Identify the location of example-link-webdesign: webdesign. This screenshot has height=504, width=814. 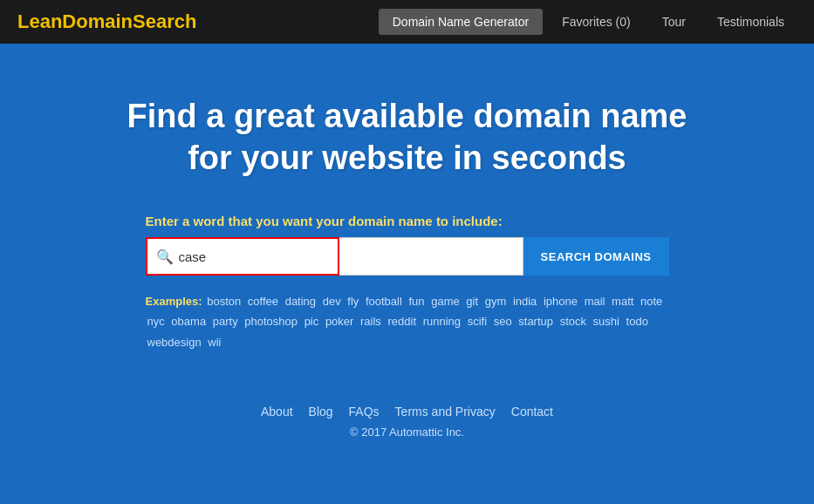
(174, 342).